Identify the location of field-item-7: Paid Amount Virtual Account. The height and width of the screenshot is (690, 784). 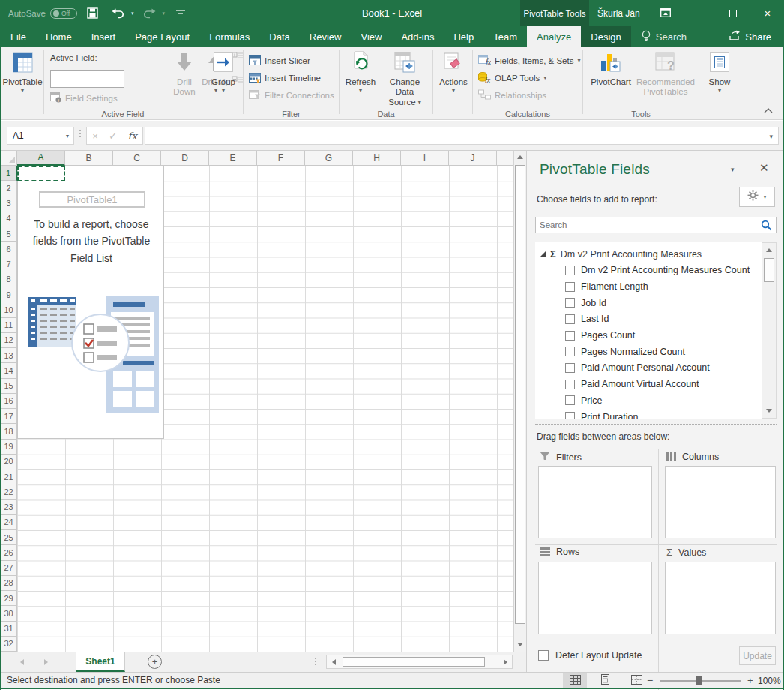
(648, 384).